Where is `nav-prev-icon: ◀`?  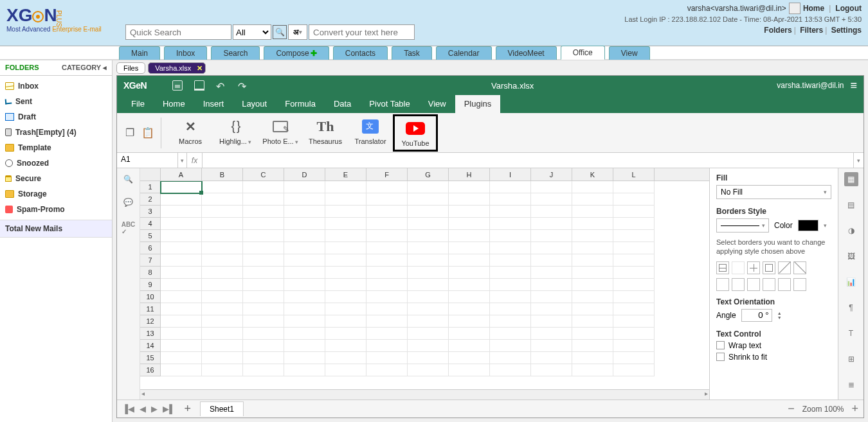 nav-prev-icon: ◀ is located at coordinates (143, 409).